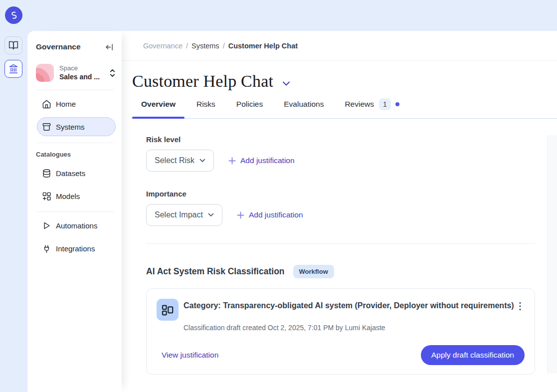  Describe the element at coordinates (168, 310) in the screenshot. I see `category-icon` at that location.